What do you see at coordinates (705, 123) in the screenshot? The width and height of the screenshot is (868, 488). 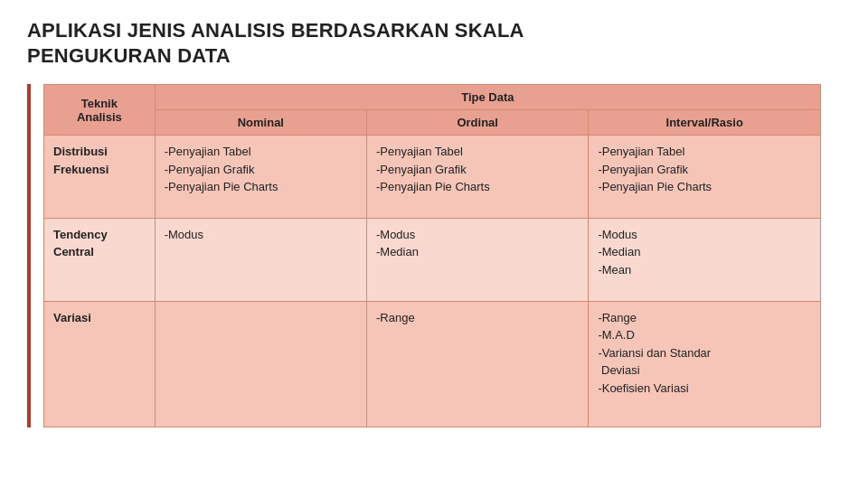 I see `interval-header: Interval/Rasio` at bounding box center [705, 123].